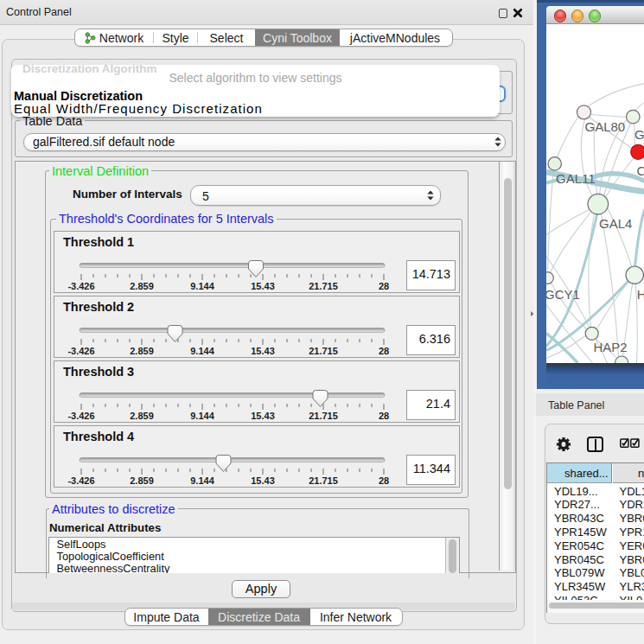 Image resolution: width=644 pixels, height=644 pixels. What do you see at coordinates (576, 178) in the screenshot?
I see `svg-text: GAL11` at bounding box center [576, 178].